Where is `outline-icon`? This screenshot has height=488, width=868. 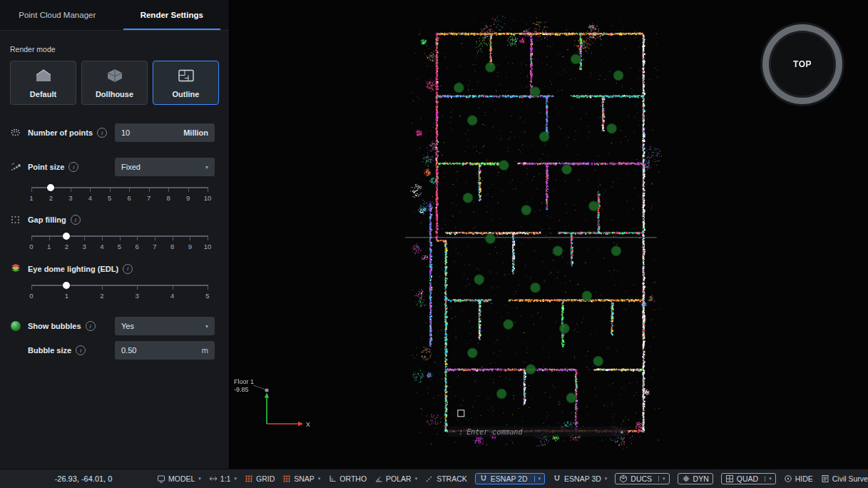 outline-icon is located at coordinates (186, 77).